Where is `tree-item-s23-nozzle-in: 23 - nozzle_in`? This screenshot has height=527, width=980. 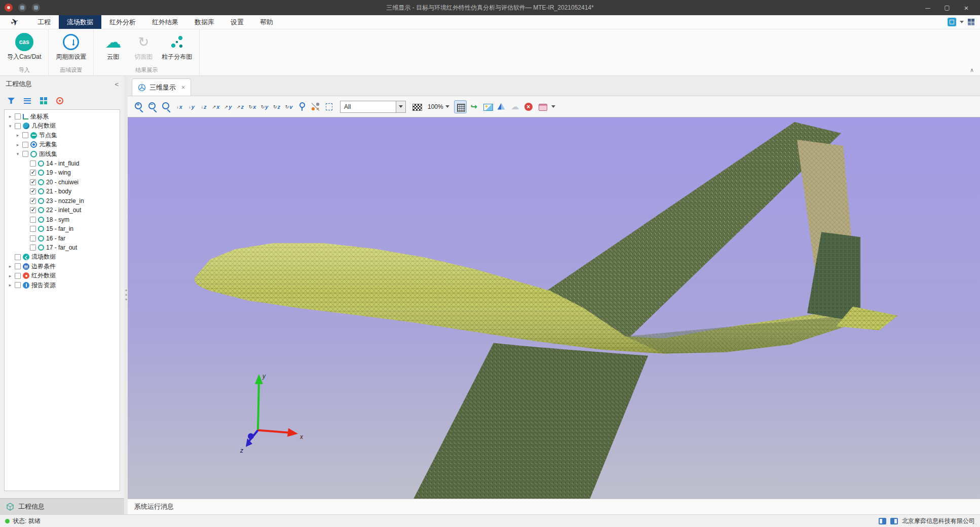 tree-item-s23-nozzle-in: 23 - nozzle_in is located at coordinates (62, 201).